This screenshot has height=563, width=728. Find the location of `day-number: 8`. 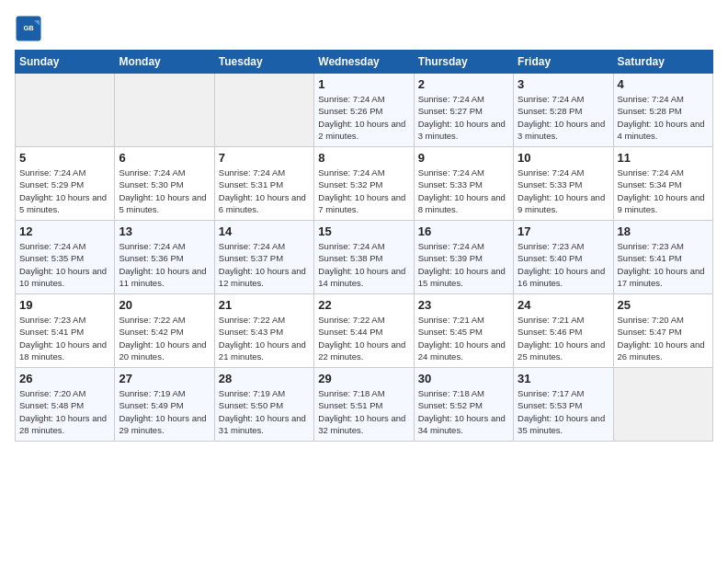

day-number: 8 is located at coordinates (364, 158).